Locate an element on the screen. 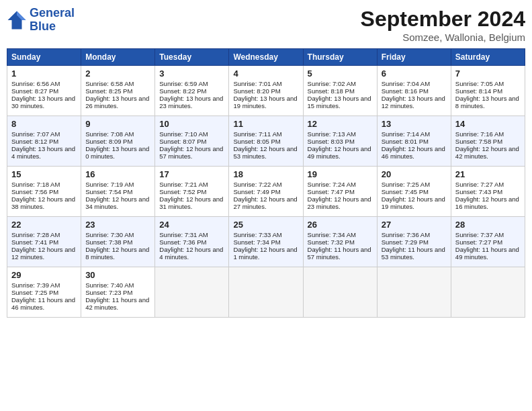 The height and width of the screenshot is (411, 532). sunset-text: Sunset: 7:54 PM is located at coordinates (109, 192).